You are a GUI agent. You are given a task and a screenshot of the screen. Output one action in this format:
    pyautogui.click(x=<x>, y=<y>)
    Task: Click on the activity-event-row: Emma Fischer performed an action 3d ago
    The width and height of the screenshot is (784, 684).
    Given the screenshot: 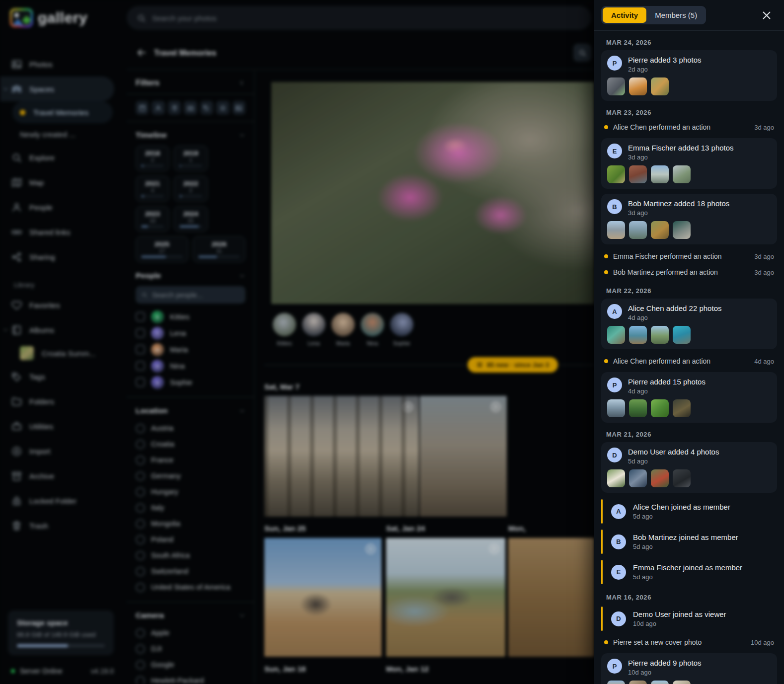 What is the action you would take?
    pyautogui.click(x=689, y=256)
    